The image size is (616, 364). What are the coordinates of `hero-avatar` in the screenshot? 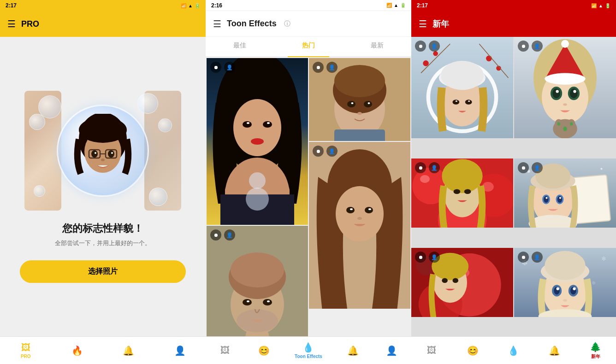 It's located at (103, 151).